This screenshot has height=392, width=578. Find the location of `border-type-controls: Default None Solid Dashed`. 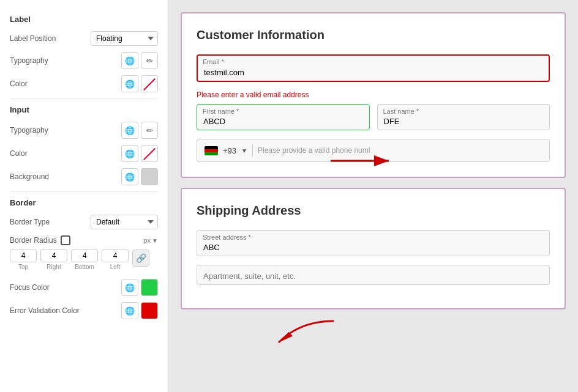

border-type-controls: Default None Solid Dashed is located at coordinates (124, 222).